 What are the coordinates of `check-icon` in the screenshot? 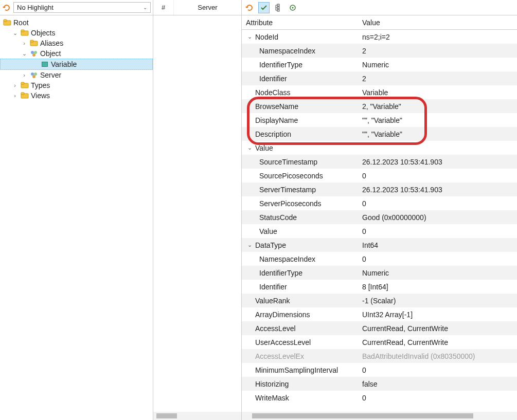 It's located at (264, 8).